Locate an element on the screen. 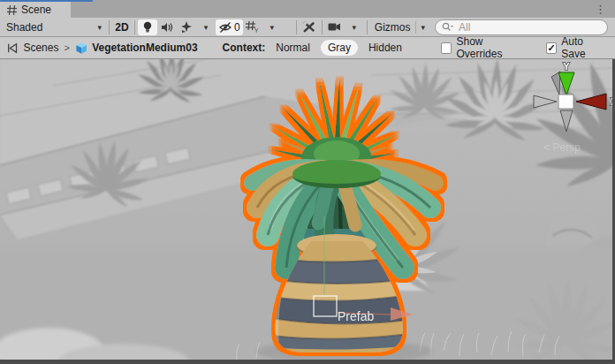 Image resolution: width=615 pixels, height=364 pixels. drag-ghost-label: Prefab is located at coordinates (355, 316).